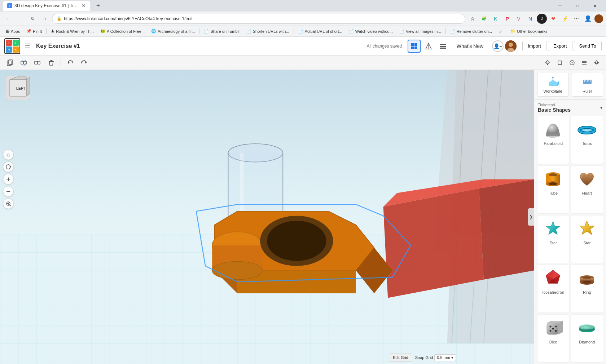 The height and width of the screenshot is (364, 606). Describe the element at coordinates (13, 31) in the screenshot. I see `bookmark-apps: ⊞ Apps` at that location.